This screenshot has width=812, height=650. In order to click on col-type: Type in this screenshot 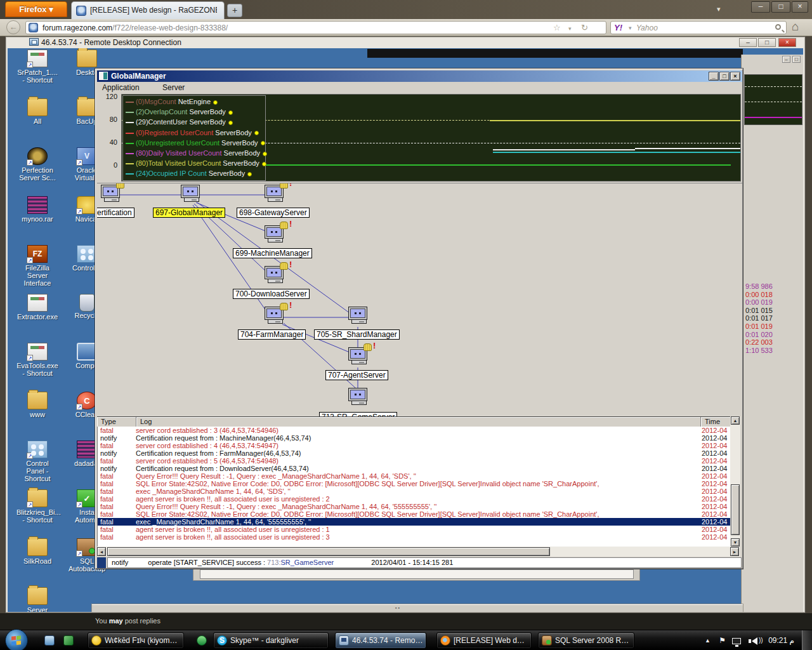, I will do `click(117, 422)`.